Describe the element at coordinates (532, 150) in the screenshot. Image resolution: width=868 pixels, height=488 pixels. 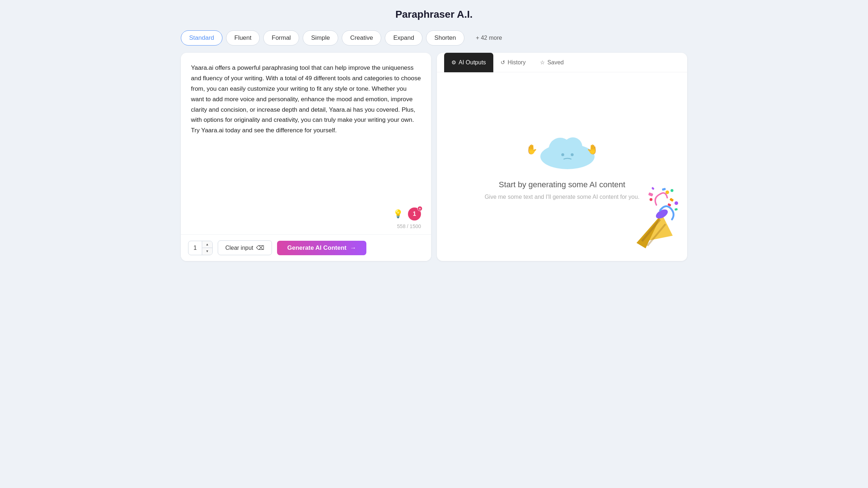
I see `wave-hand-left-icon: 🤚` at that location.